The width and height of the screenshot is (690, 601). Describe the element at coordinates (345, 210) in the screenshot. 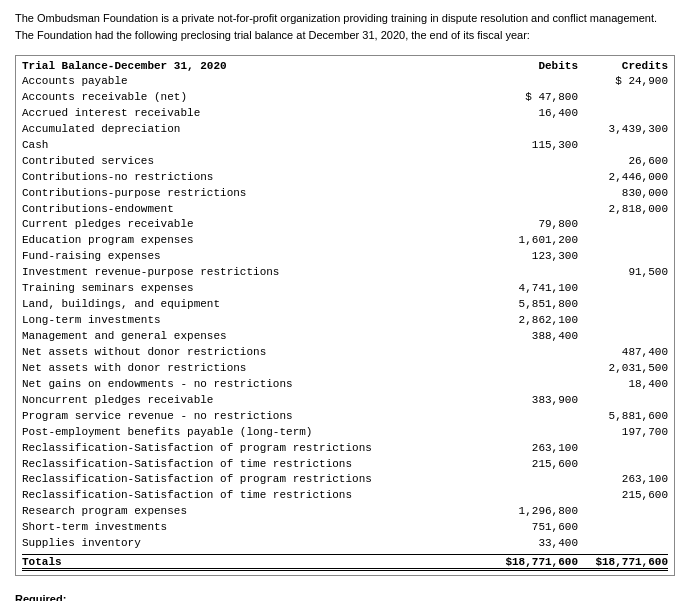

I see `table-row: Contributions-endowment 2,818,000` at that location.